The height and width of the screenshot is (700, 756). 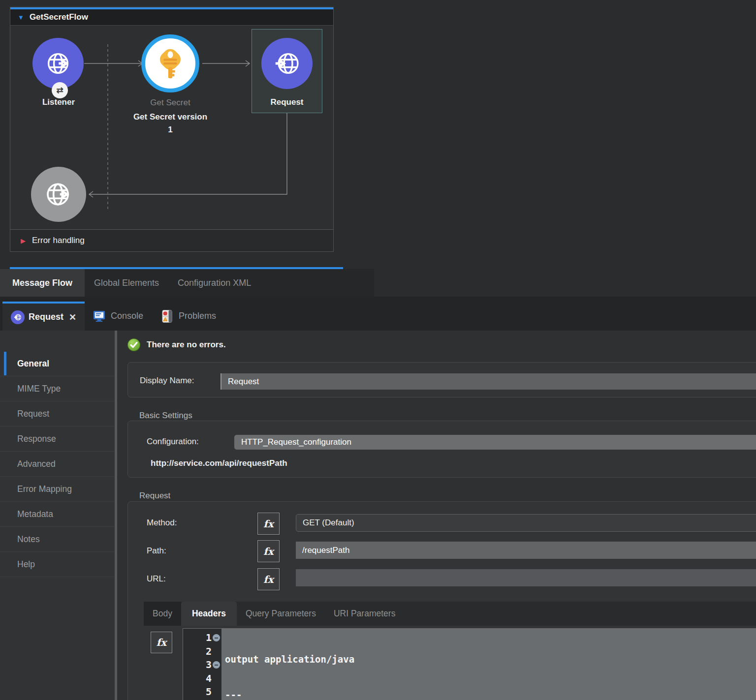 What do you see at coordinates (59, 102) in the screenshot?
I see `listener-label: Listener` at bounding box center [59, 102].